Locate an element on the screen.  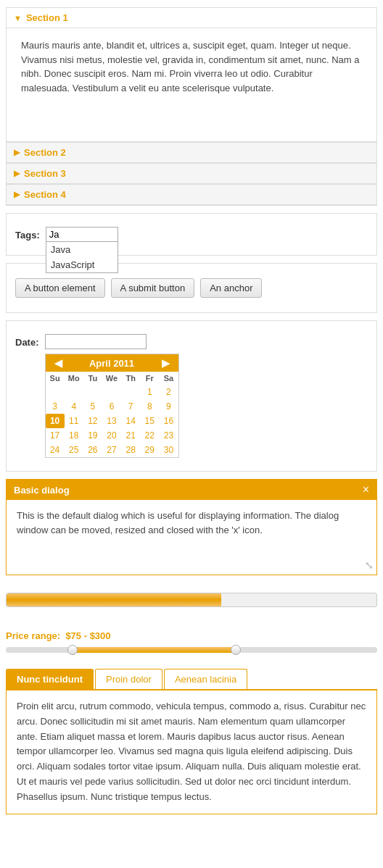
progress-widget is located at coordinates (192, 598).